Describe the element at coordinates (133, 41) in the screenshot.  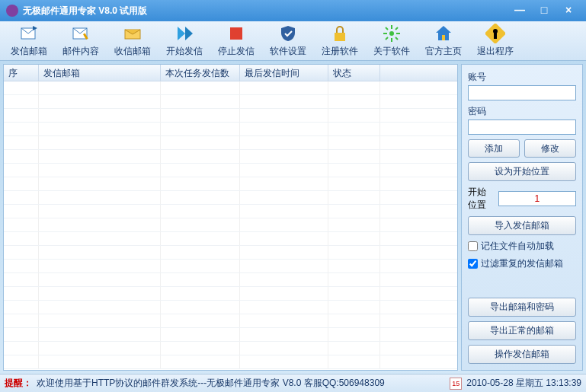
I see `toolbar-mail-in: 收信邮箱` at that location.